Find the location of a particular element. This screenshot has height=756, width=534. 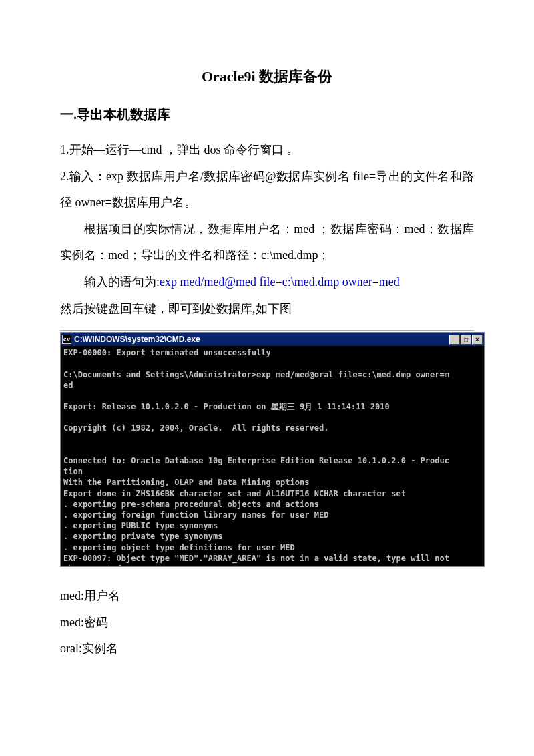

footer-line-1: med:用户名 is located at coordinates (267, 596).